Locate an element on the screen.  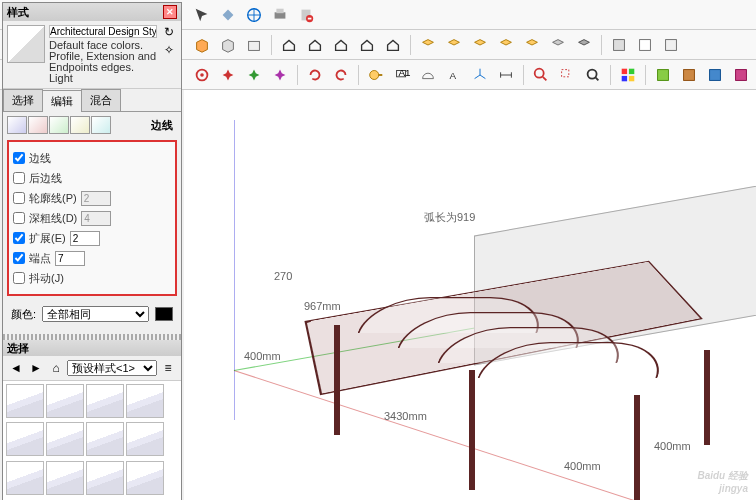
chk-depth is located at coordinates (19, 218).